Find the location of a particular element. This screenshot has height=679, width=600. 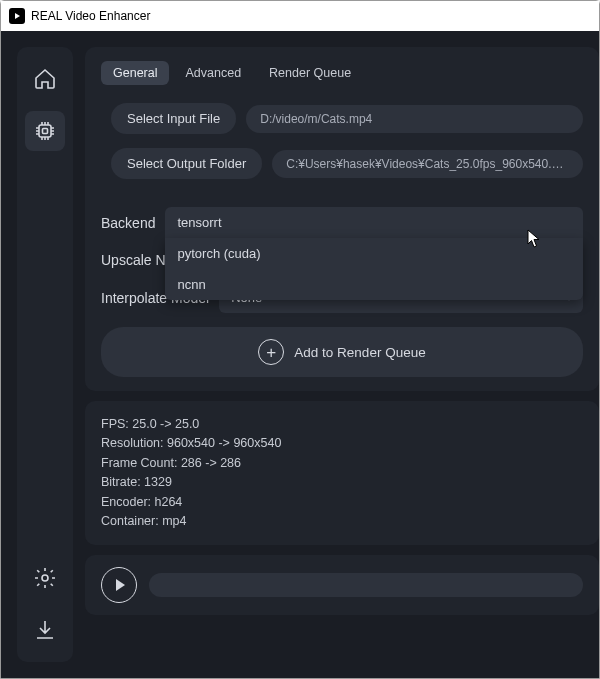

gear-icon is located at coordinates (45, 578).